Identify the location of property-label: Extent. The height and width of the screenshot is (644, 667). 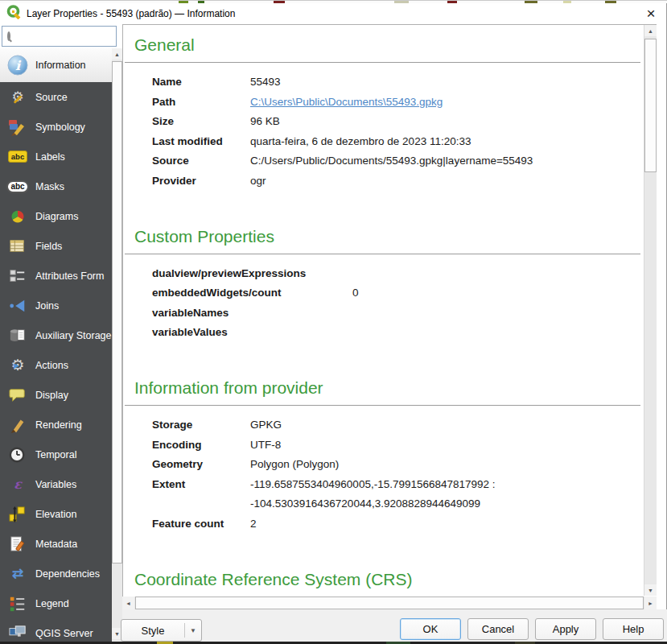
(201, 494).